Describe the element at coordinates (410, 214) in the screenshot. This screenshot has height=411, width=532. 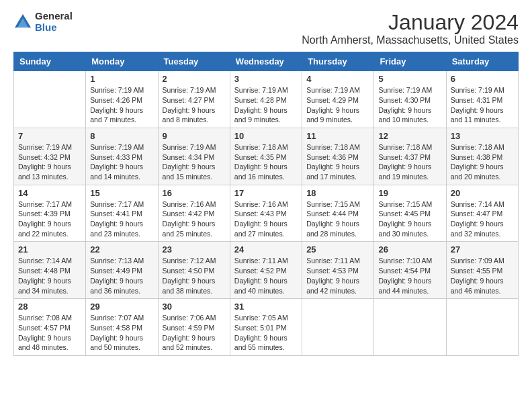
I see `calendar-day-cell: 19Sunrise: 7:15 AMSunset: 4:45 PMDayligh…` at that location.